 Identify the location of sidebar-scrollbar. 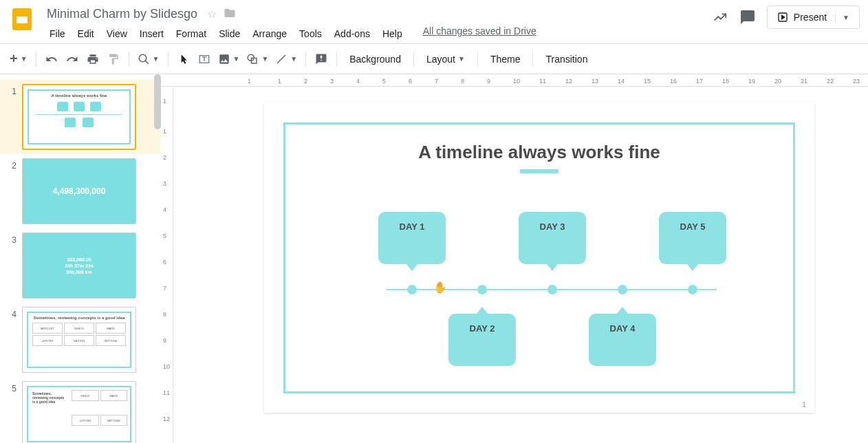
(158, 102).